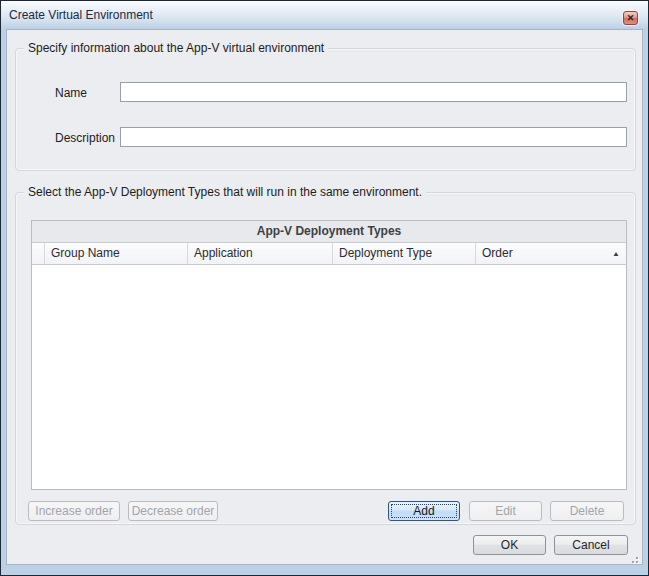 The width and height of the screenshot is (649, 576). Describe the element at coordinates (38, 254) in the screenshot. I see `column-header-blank` at that location.